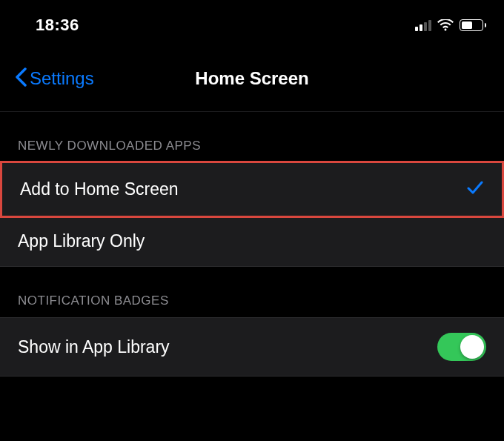 This screenshot has width=504, height=441. What do you see at coordinates (58, 25) in the screenshot?
I see `status-time: 18:36` at bounding box center [58, 25].